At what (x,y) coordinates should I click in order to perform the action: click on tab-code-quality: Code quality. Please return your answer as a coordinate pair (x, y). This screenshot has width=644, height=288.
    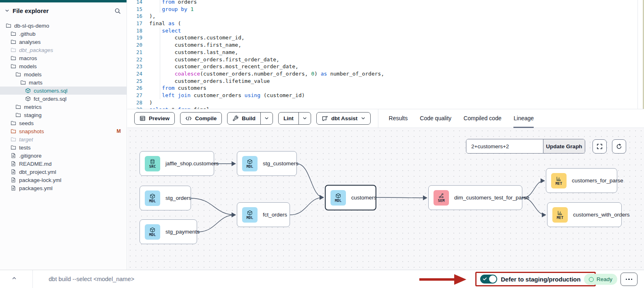
    Looking at the image, I should click on (436, 119).